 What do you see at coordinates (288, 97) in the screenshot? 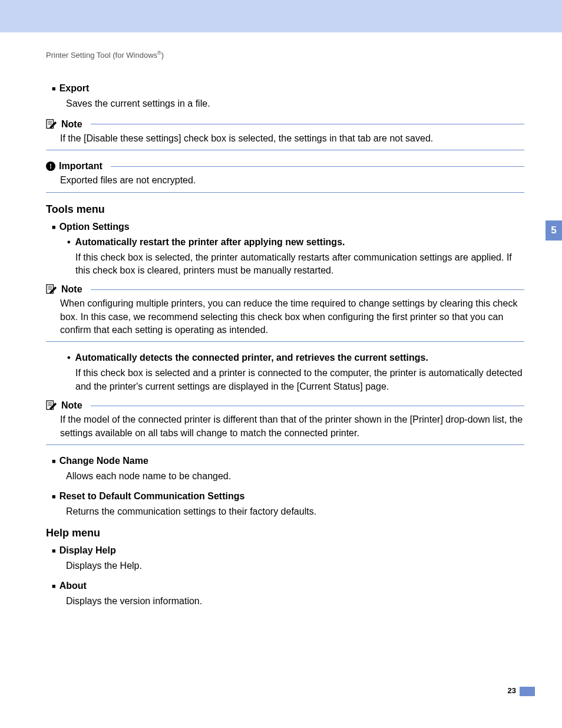
I see `export-item: Export Saves the current settings in a f…` at bounding box center [288, 97].